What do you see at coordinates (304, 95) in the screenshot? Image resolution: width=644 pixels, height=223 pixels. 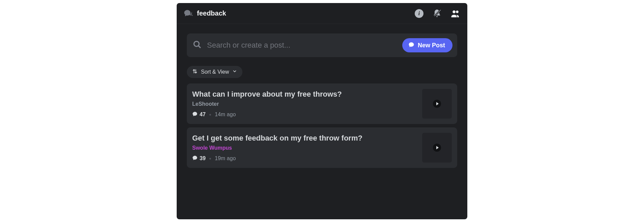 I see `post-title: What can I improve about my free throws?` at bounding box center [304, 95].